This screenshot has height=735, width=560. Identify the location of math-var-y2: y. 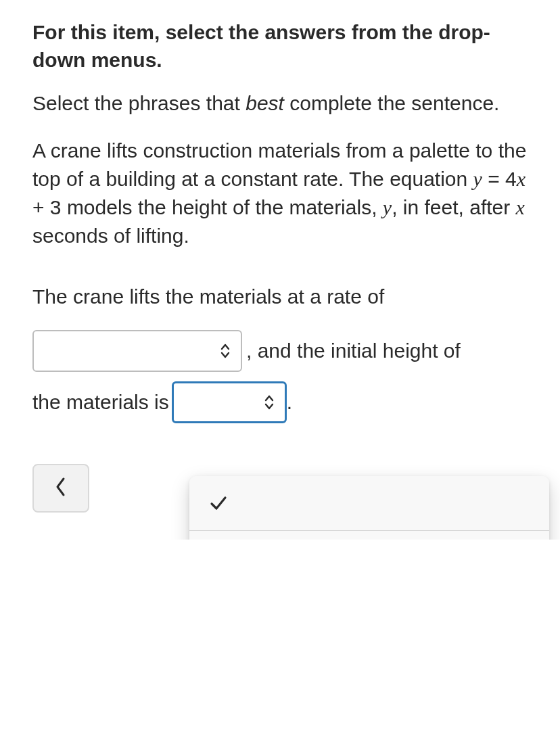
(387, 207).